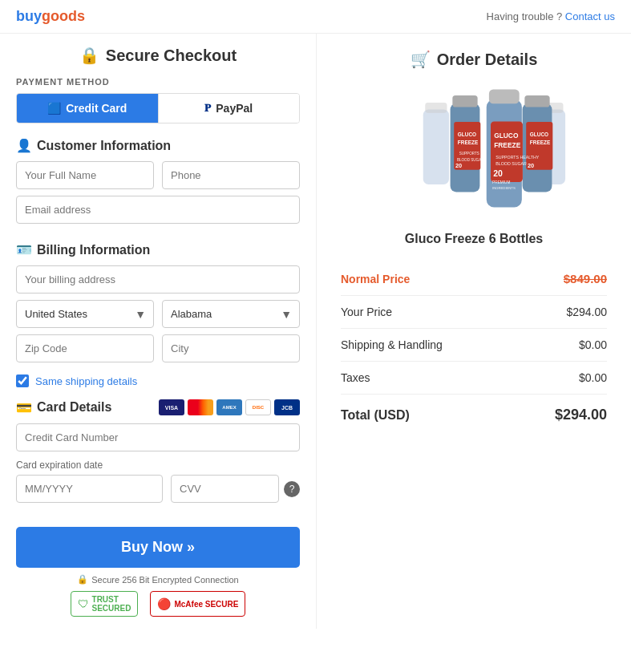 The image size is (631, 672). What do you see at coordinates (474, 345) in the screenshot?
I see `shipping-row: Shipping & Handling $0.00` at bounding box center [474, 345].